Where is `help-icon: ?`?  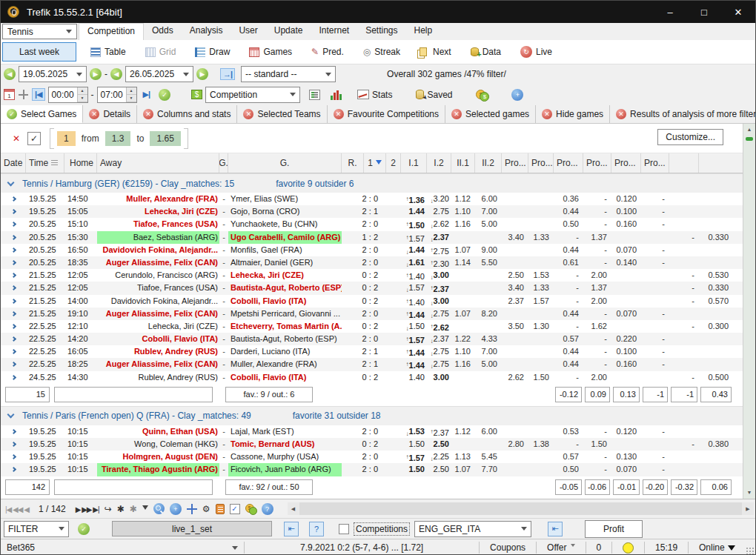 help-icon: ? is located at coordinates (268, 509).